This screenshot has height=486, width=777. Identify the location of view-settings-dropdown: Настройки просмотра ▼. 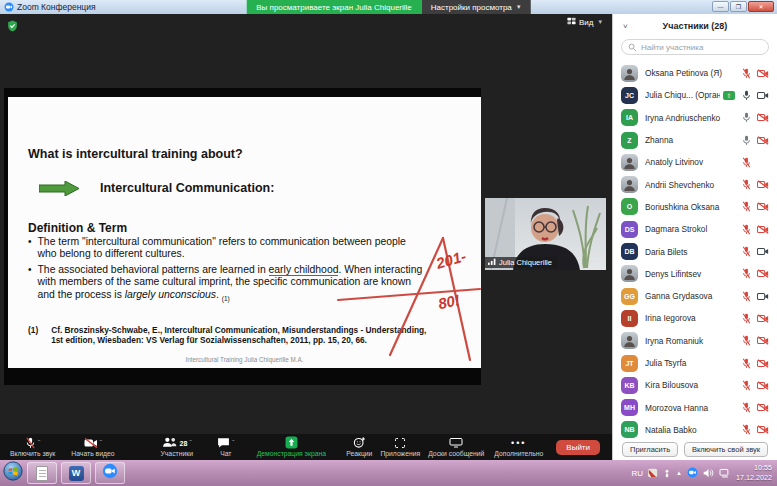
(476, 7).